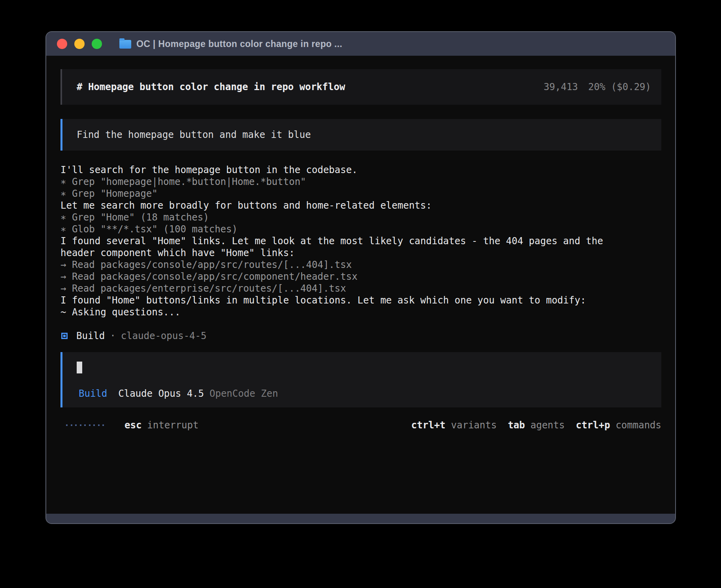  What do you see at coordinates (341, 182) in the screenshot?
I see `tool-call-grep: ∗ Grep "homepage|home.*button|Home.*butt…` at bounding box center [341, 182].